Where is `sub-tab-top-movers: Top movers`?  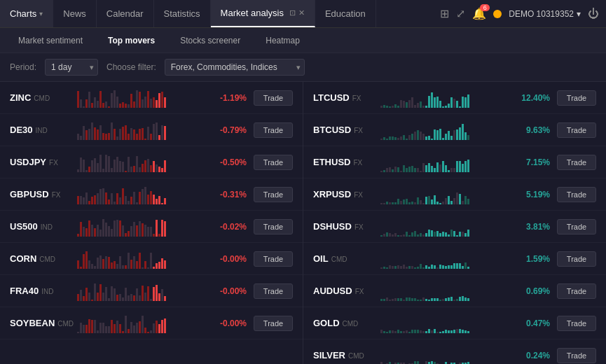
sub-tab-top-movers: Top movers is located at coordinates (132, 41).